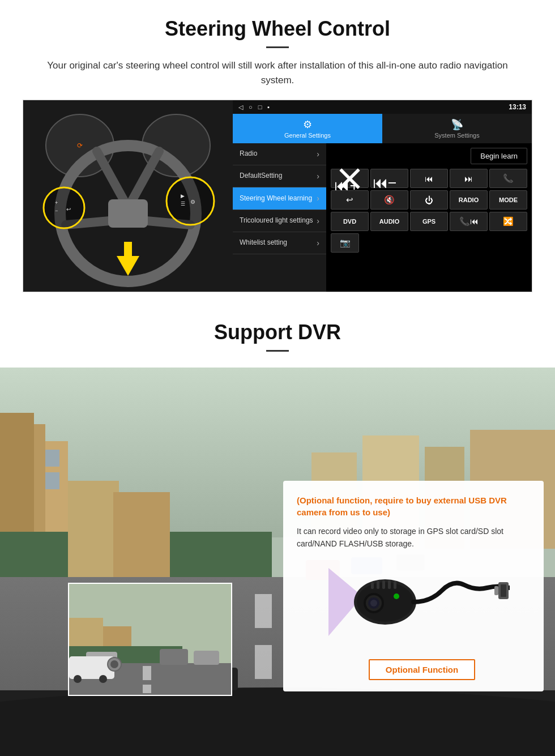 This screenshot has height=756, width=555. I want to click on android-statusbar: ◁ ○ □ ▪ 13:13, so click(382, 107).